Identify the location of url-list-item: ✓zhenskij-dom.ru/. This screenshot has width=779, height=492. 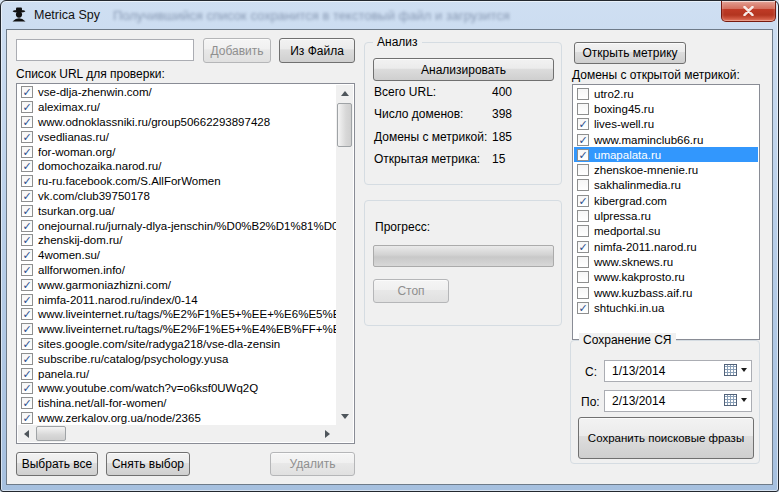
(177, 240).